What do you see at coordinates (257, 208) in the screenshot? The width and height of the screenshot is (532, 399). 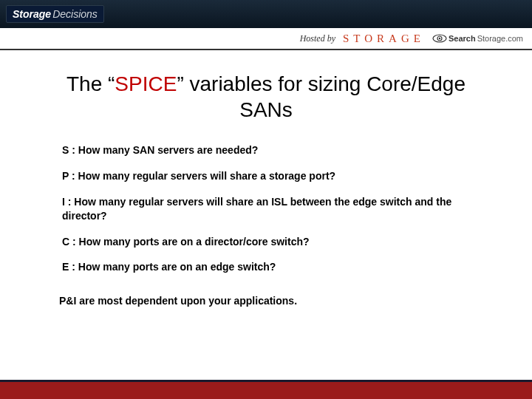 I see `item-text: : How many regular servers will share an…` at bounding box center [257, 208].